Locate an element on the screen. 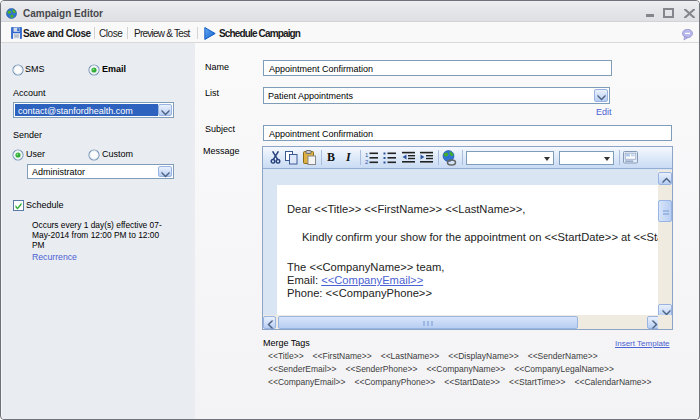 Image resolution: width=700 pixels, height=420 pixels. svg-text: 1 is located at coordinates (367, 155).